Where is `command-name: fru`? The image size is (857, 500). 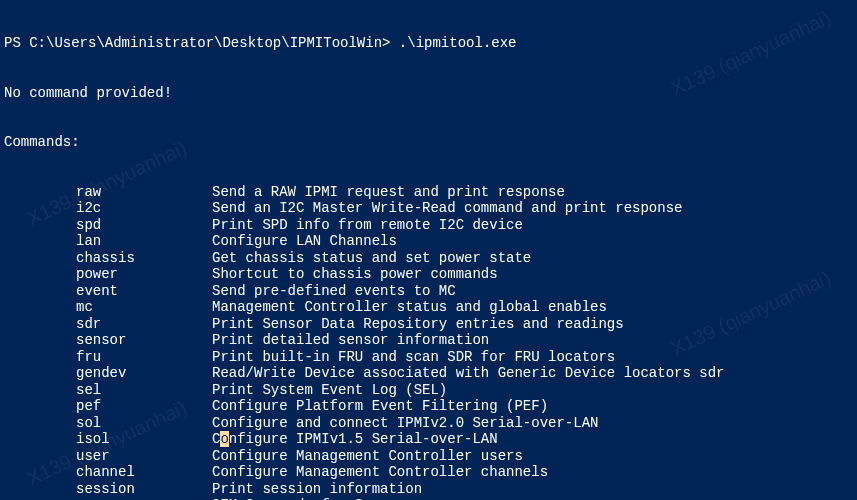 command-name: fru is located at coordinates (144, 358).